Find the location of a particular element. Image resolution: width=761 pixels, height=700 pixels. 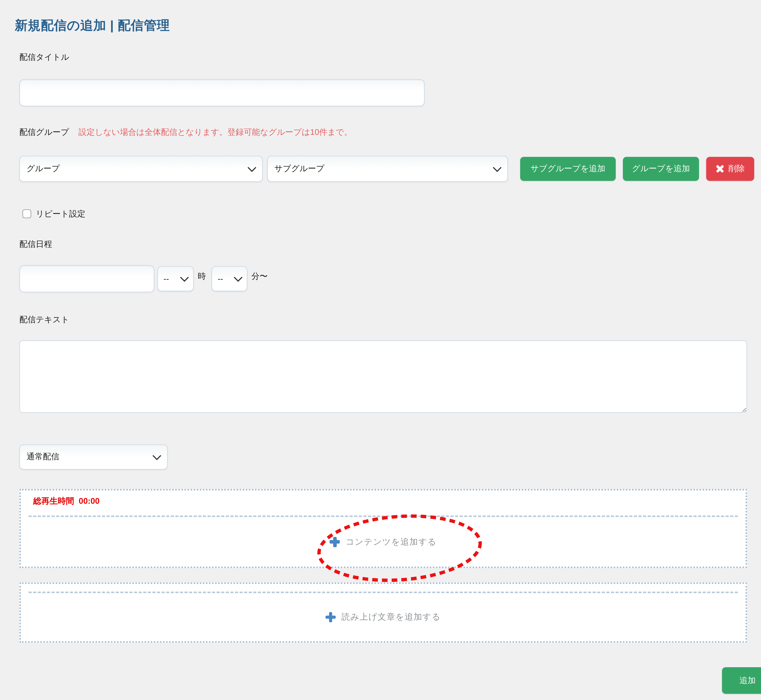

submit-add-button-label: 追加 is located at coordinates (748, 681).